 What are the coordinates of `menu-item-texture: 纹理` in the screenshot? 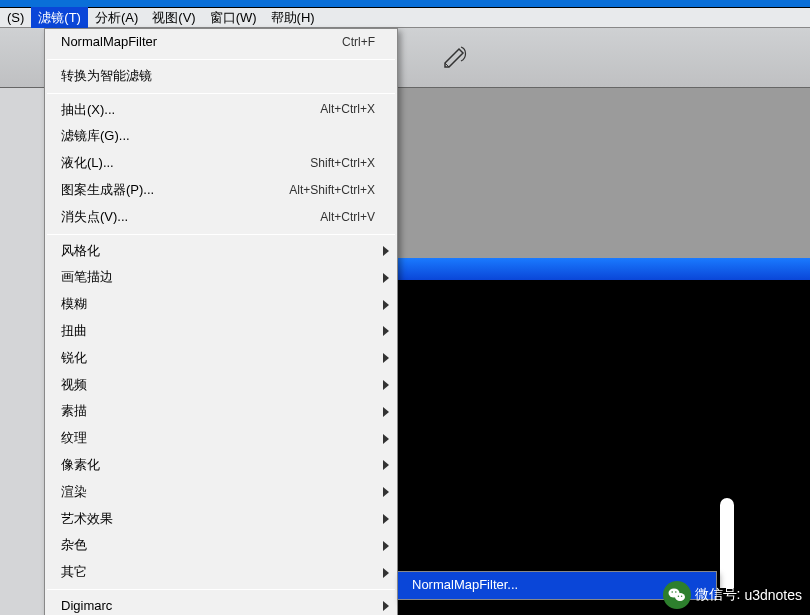 It's located at (221, 438).